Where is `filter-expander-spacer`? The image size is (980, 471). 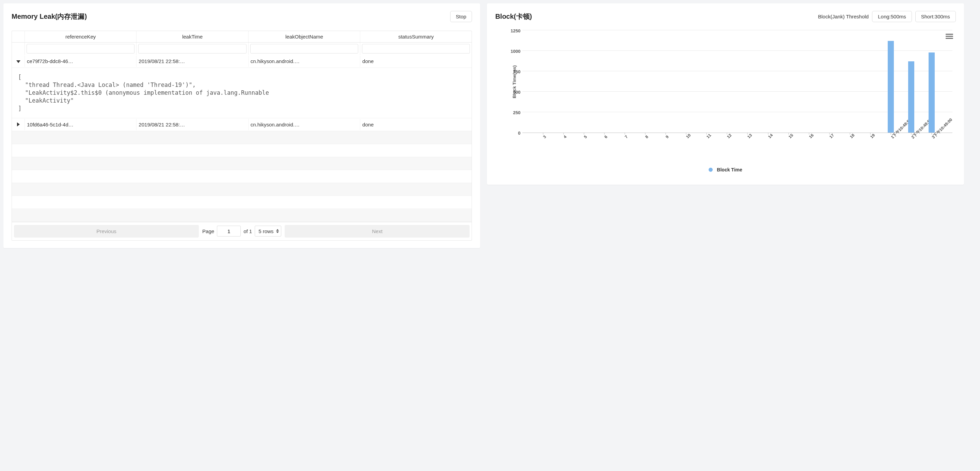 filter-expander-spacer is located at coordinates (18, 49).